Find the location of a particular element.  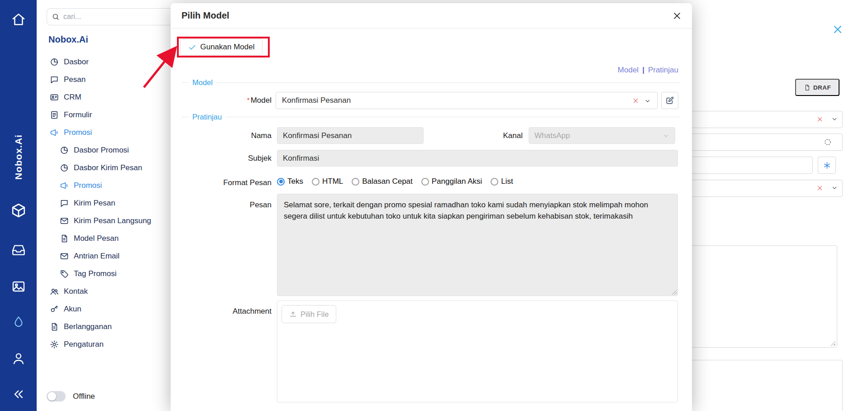

megaphone-icon is located at coordinates (54, 133).